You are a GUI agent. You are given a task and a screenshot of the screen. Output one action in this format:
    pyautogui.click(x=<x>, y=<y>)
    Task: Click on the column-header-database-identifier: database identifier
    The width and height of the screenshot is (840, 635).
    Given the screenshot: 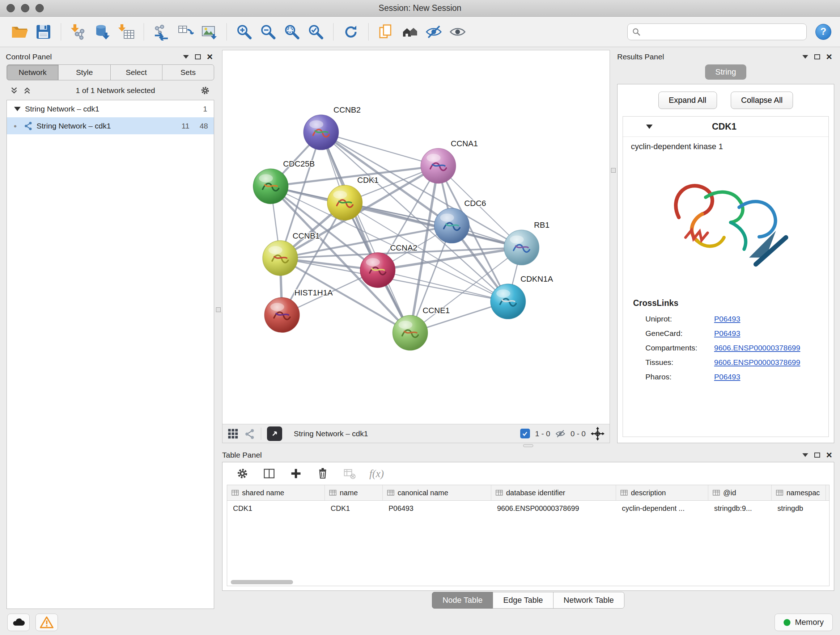 What is the action you would take?
    pyautogui.click(x=554, y=493)
    